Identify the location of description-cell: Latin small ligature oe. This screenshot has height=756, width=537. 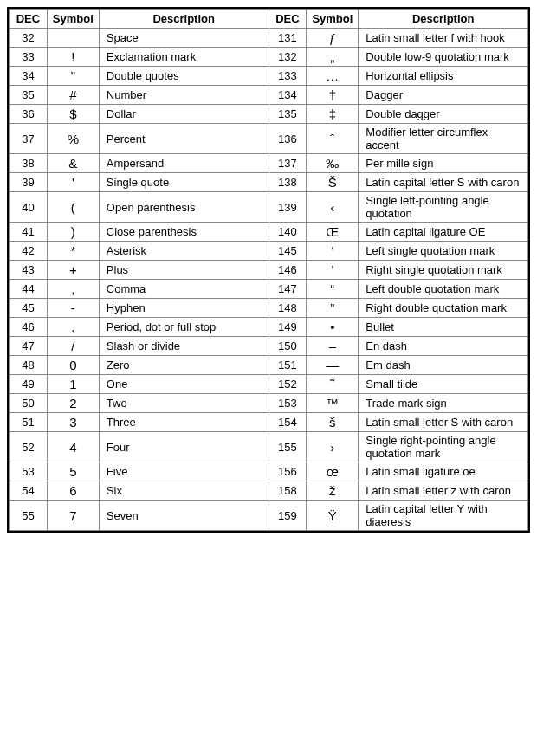
(443, 472).